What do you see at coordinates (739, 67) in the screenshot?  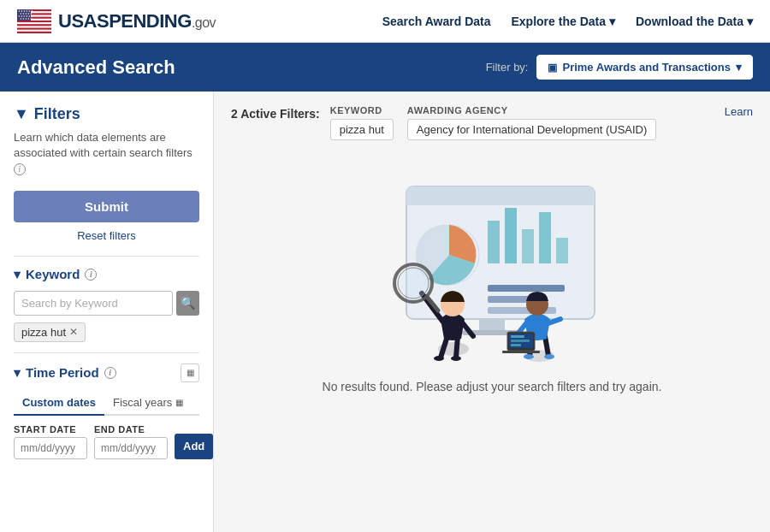 I see `filter-dropdown-chevron-icon: ▾` at bounding box center [739, 67].